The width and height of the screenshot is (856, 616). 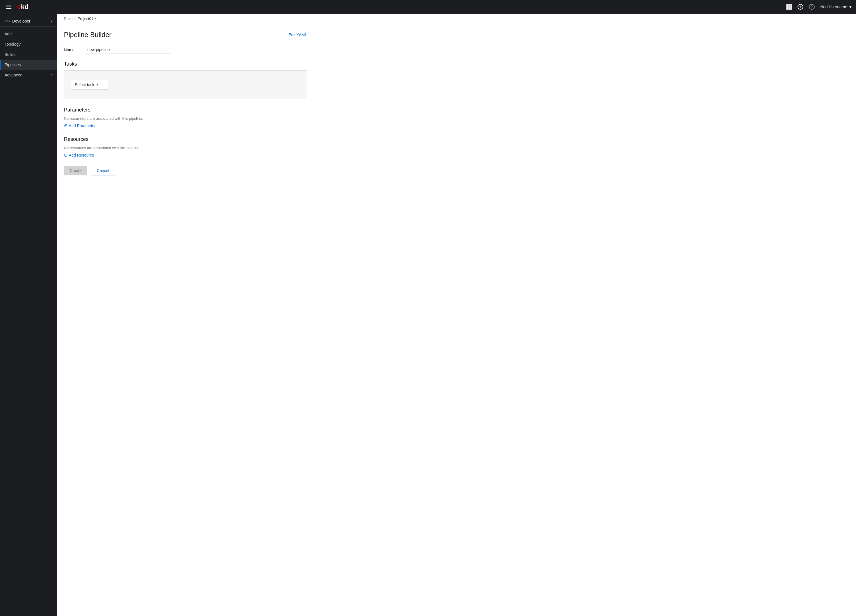 I want to click on add-parameter-label: Add Parameter, so click(x=82, y=126).